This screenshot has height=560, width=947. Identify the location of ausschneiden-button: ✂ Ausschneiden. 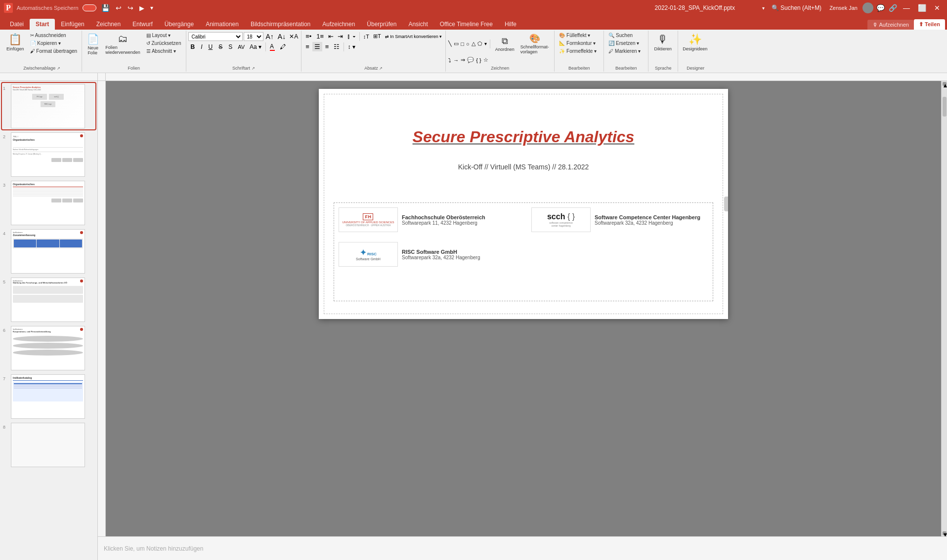
(54, 36).